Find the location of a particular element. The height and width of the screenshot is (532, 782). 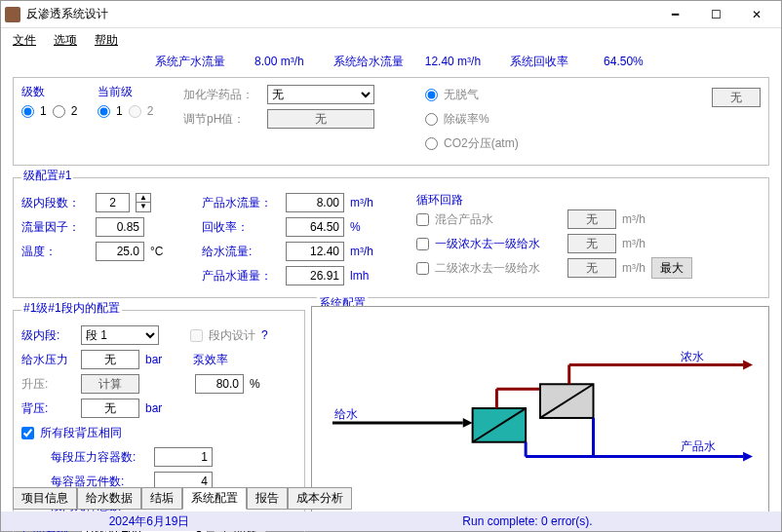

temp-label: 温度： is located at coordinates (56, 251).